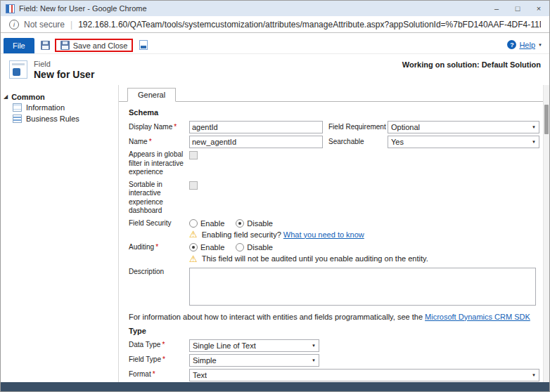 Image resolution: width=550 pixels, height=392 pixels. What do you see at coordinates (256, 127) in the screenshot?
I see `display-name-input` at bounding box center [256, 127].